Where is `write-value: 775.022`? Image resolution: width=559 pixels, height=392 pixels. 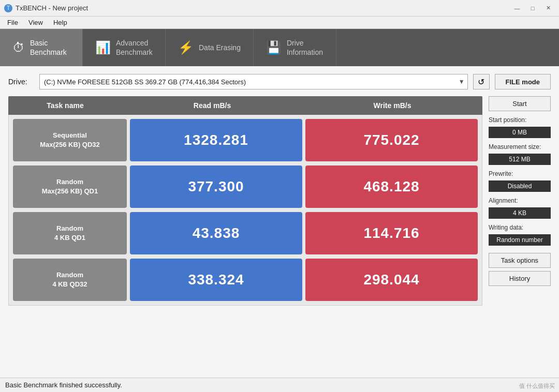 write-value: 775.022 is located at coordinates (391, 140).